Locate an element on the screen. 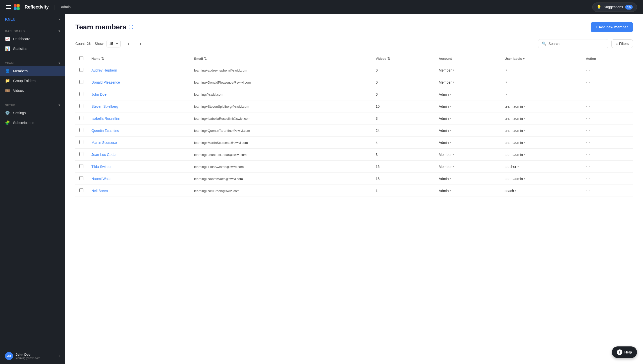 Image resolution: width=643 pixels, height=364 pixels. videos-col-header: Videos ⇅ is located at coordinates (403, 59).